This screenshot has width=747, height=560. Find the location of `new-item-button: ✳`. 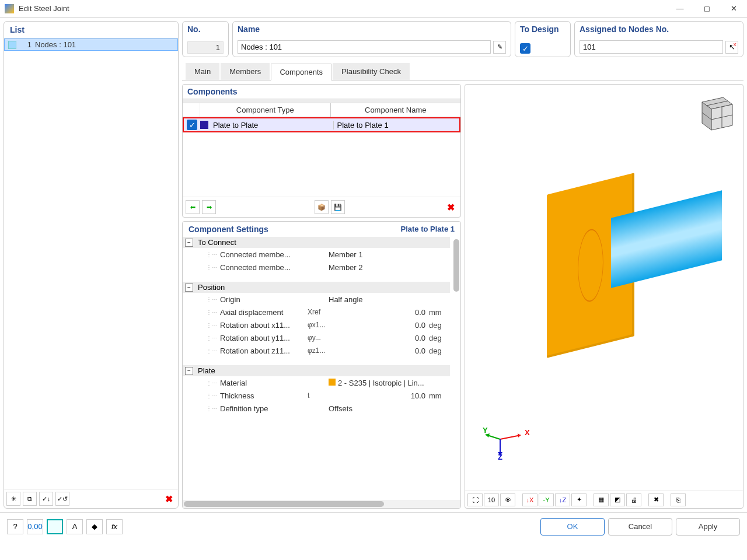

new-item-button: ✳ is located at coordinates (13, 499).